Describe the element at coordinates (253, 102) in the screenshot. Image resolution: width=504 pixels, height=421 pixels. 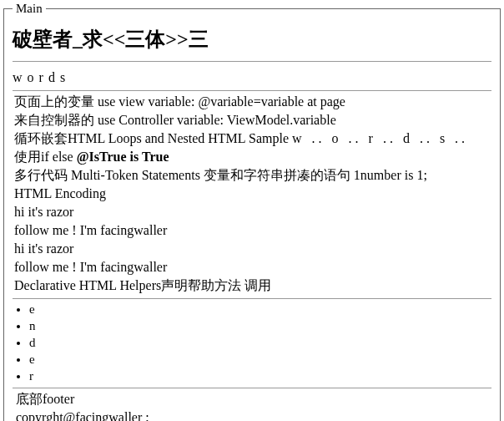
I see `body-line: 页面上的变量 use view variable: @variable=vari…` at that location.